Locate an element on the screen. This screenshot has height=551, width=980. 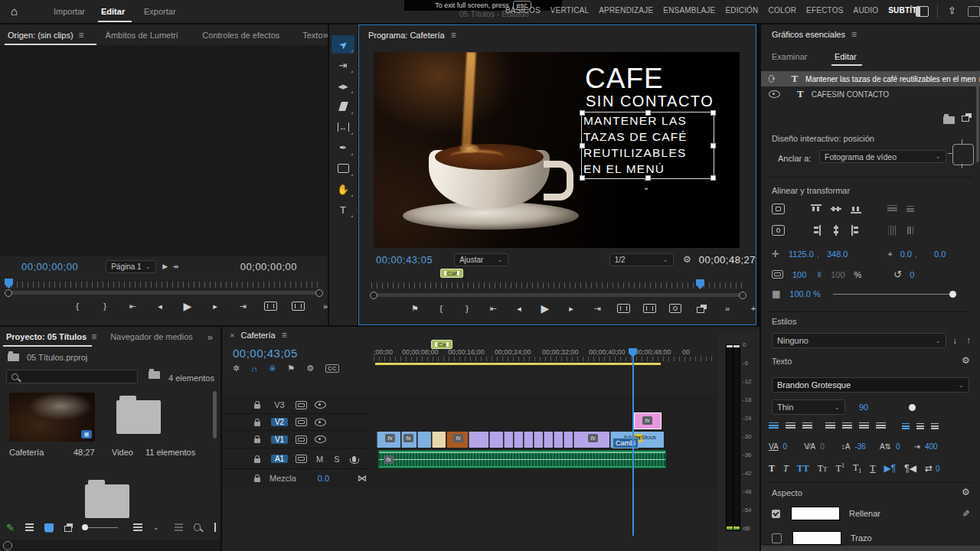
workspace-efectos: EFECTOS is located at coordinates (825, 11).